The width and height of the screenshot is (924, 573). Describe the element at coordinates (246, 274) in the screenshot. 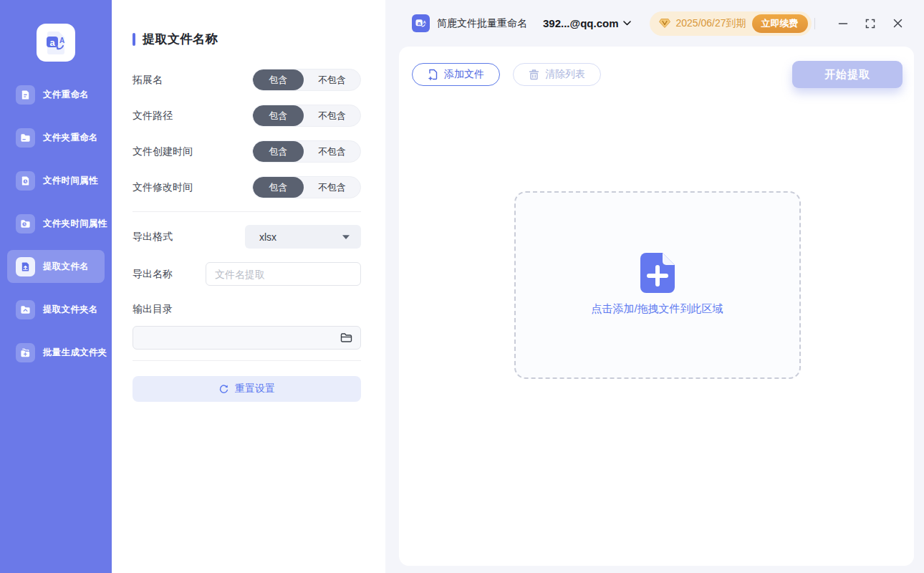

I see `export-name-row: 导出名称` at that location.